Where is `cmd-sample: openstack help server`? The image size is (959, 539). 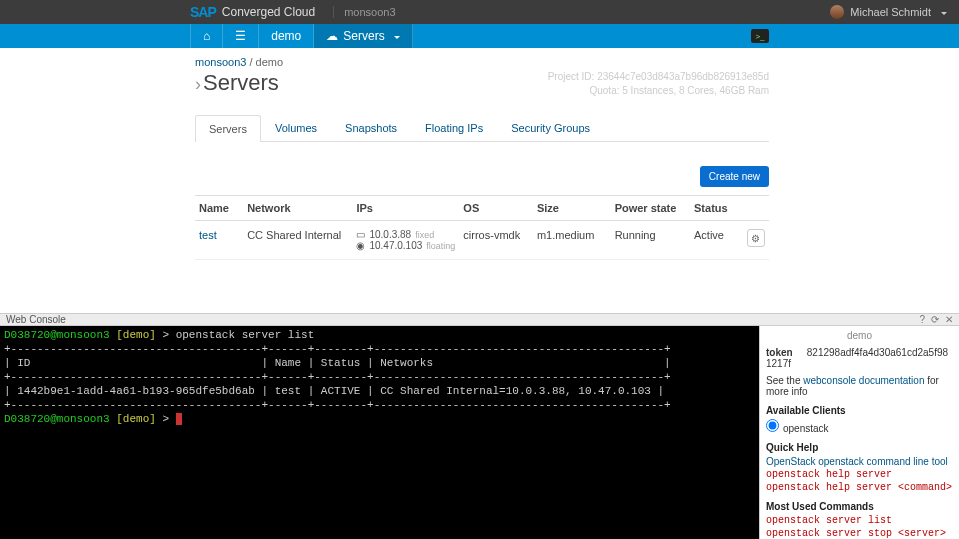 cmd-sample: openstack help server is located at coordinates (860, 474).